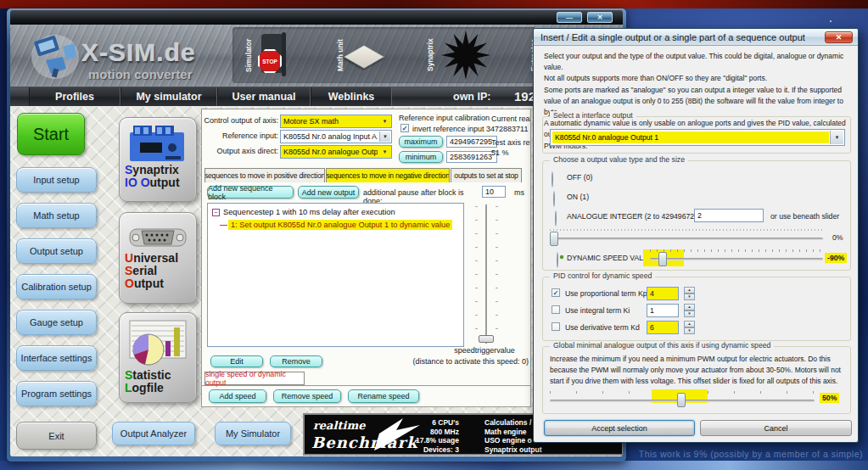  Describe the element at coordinates (662, 345) in the screenshot. I see `global-minimum-group-label: Global minimal analogue output of this a…` at that location.